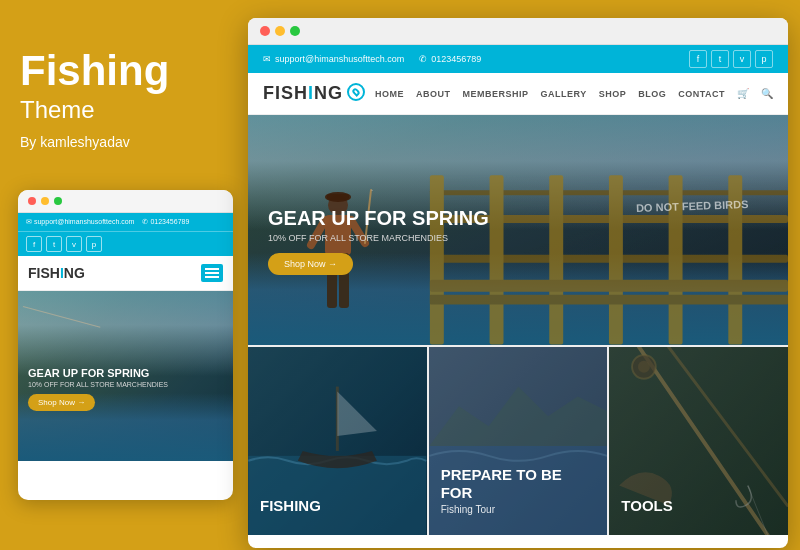  Describe the element at coordinates (338, 506) in the screenshot. I see `fishing-card-title: FISHING` at that location.